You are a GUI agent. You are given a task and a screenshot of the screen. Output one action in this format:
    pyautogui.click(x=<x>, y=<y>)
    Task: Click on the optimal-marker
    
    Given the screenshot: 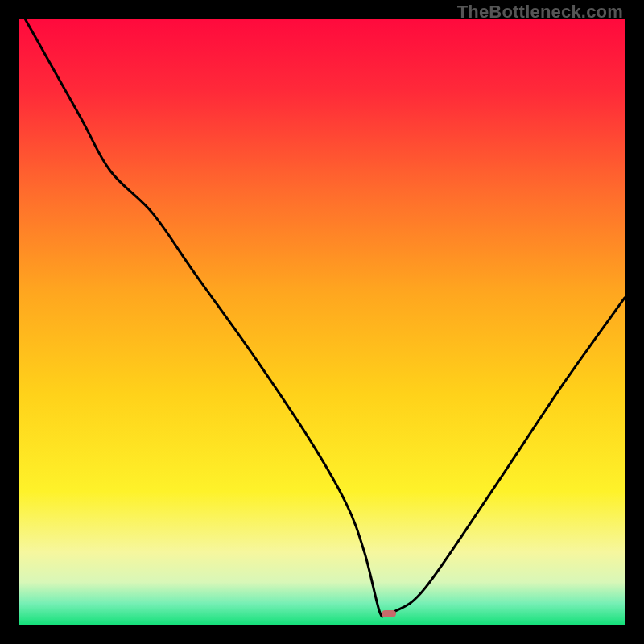 What is the action you would take?
    pyautogui.click(x=389, y=613)
    